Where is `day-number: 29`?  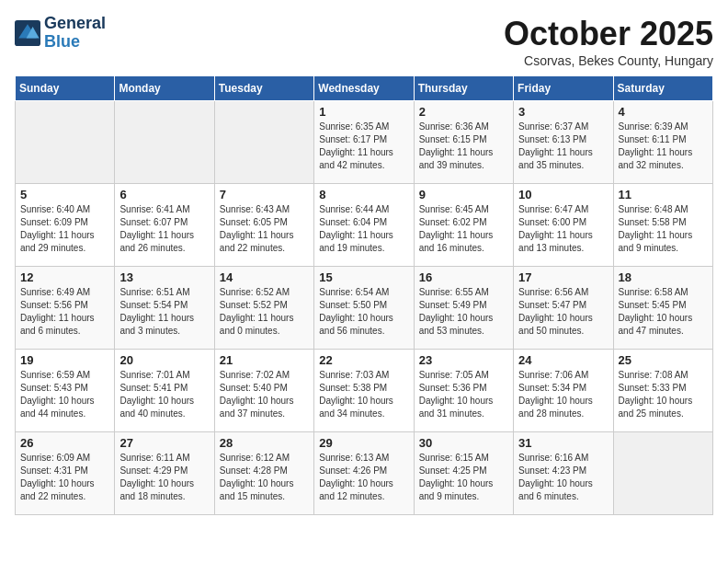
day-number: 29 is located at coordinates (364, 443).